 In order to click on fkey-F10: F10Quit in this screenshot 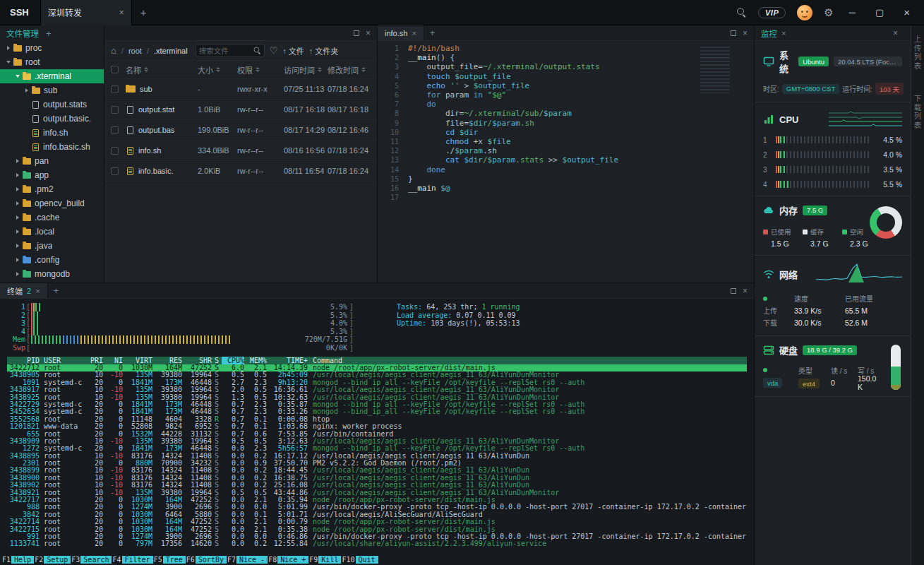, I will do `click(359, 559)`.